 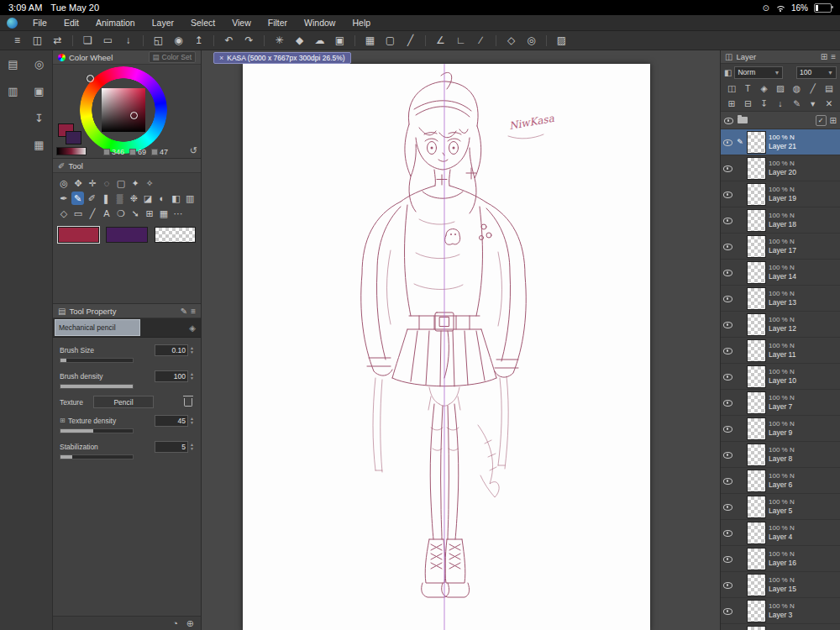 I want to click on camera-icon: ◉, so click(x=178, y=40).